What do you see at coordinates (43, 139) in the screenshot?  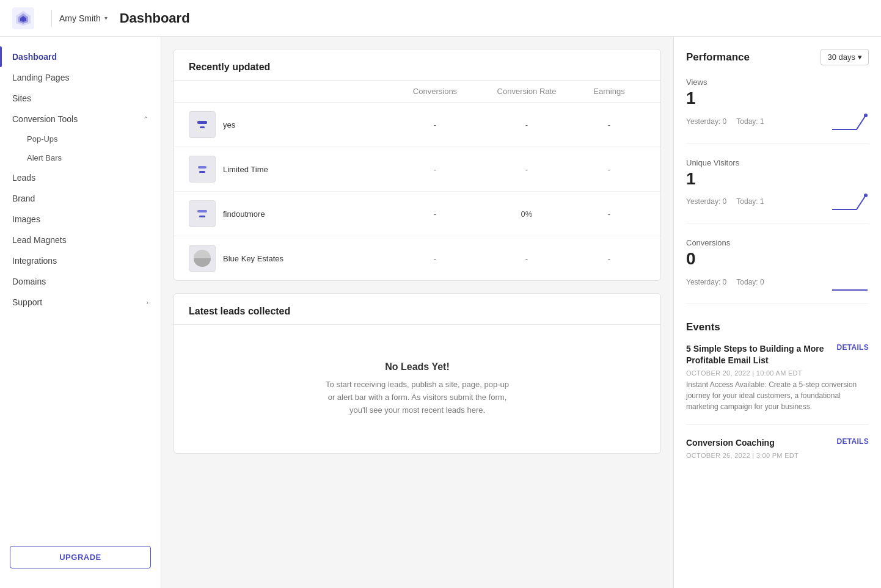 I see `sidebar-sub-label: Pop-Ups` at bounding box center [43, 139].